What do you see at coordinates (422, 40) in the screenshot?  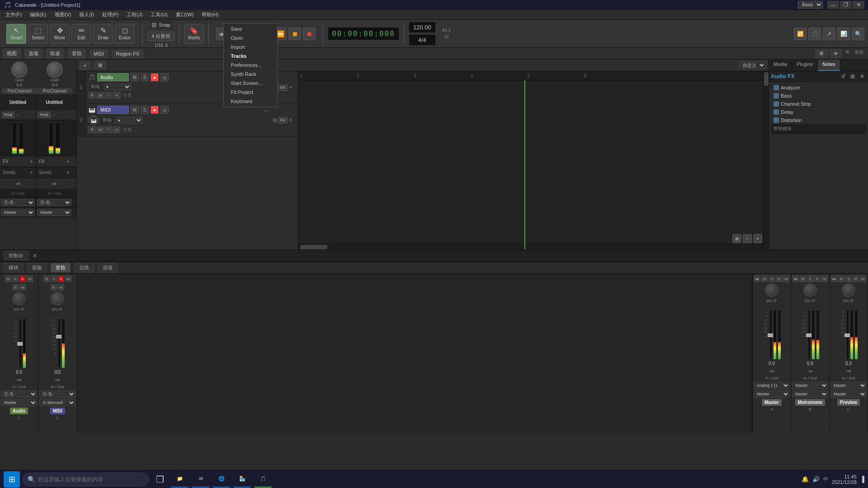 I see `time-sig-display: 4/4` at bounding box center [422, 40].